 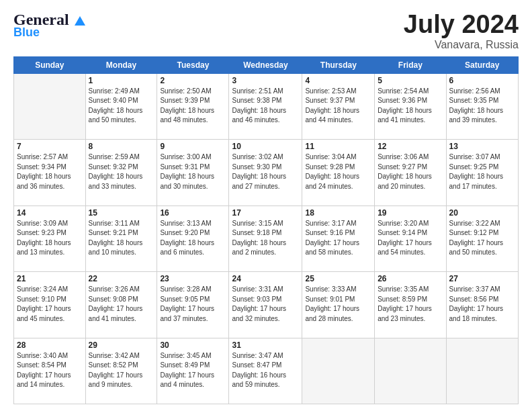 I want to click on calendar-cell: 15Sunrise: 3:11 AMSunset: 9:21 PMDayligh…, so click(x=121, y=238).